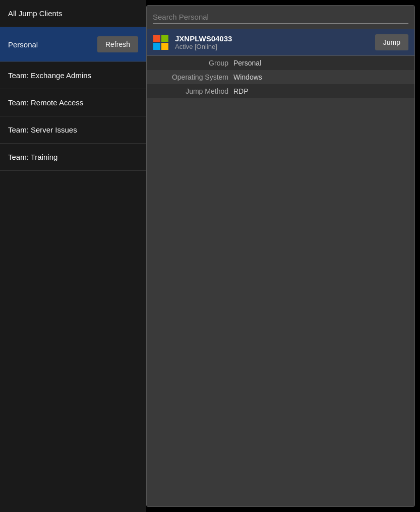 The image size is (420, 512). Describe the element at coordinates (280, 42) in the screenshot. I see `jump-client-entry: JXNPLWS04033 Active [Online] Jump` at that location.